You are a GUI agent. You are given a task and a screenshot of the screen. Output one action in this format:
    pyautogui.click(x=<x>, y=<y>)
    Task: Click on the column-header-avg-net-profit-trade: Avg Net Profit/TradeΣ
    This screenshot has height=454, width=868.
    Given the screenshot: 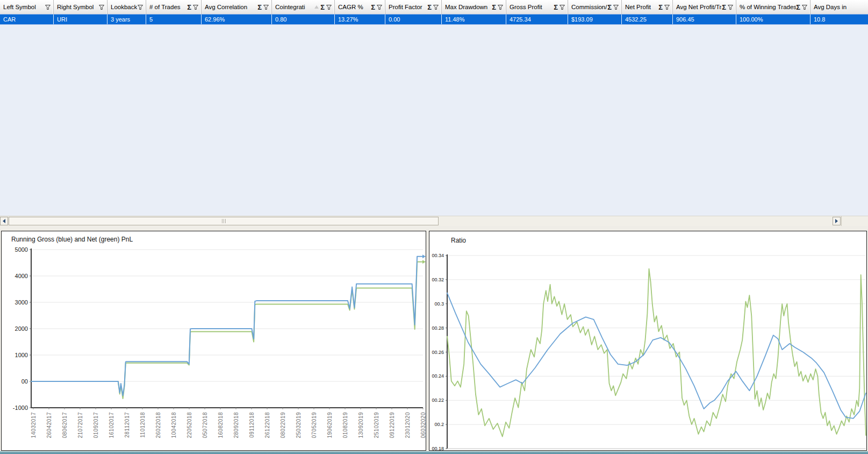 What is the action you would take?
    pyautogui.click(x=705, y=7)
    